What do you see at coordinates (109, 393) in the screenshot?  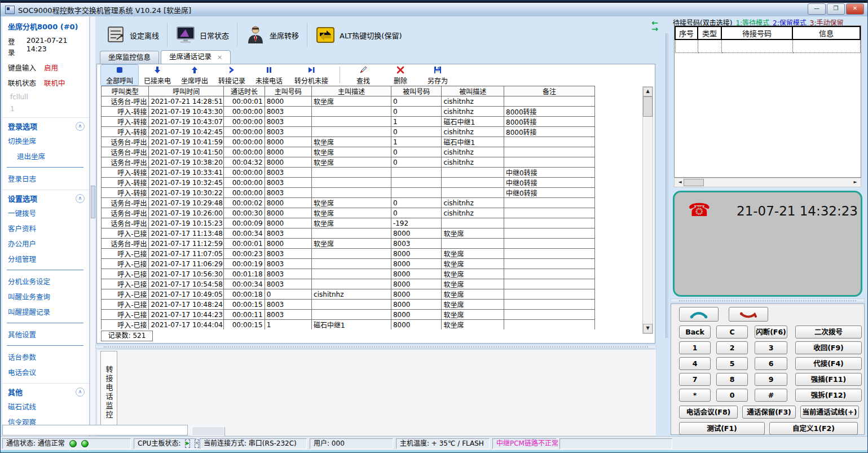 I see `transfer-monitor-vertical-tab: 转接电话监控` at bounding box center [109, 393].